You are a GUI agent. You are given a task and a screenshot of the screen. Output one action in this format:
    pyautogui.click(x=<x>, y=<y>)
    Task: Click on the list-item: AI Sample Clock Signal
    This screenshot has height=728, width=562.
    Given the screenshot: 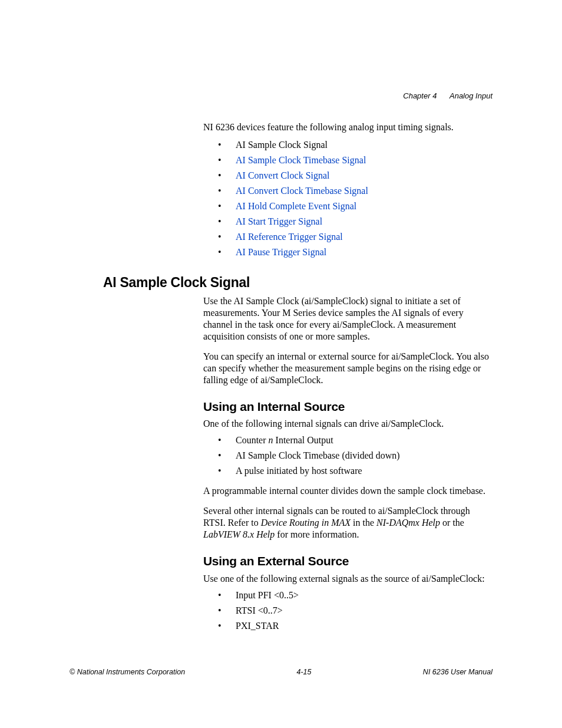 What is the action you would take?
    pyautogui.click(x=355, y=145)
    